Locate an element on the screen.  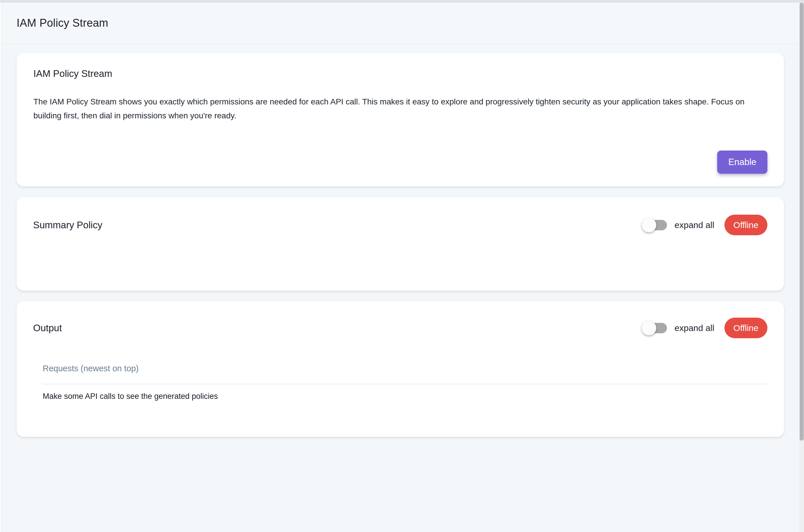
summary-policy-header-row: Summary Policy expand all Offline is located at coordinates (400, 225).